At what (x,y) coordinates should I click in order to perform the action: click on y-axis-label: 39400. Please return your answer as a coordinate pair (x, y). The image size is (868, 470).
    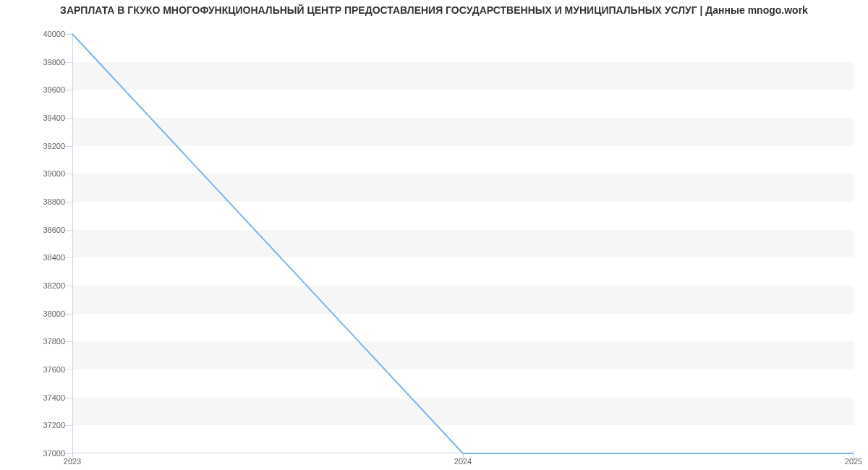
    Looking at the image, I should click on (33, 118).